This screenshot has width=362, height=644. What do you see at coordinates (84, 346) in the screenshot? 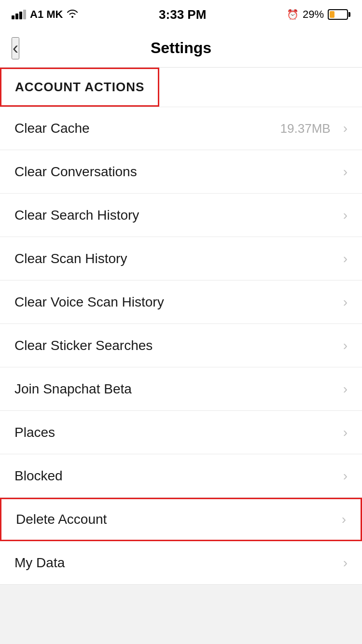
I see `list-item-label: Clear Sticker Searches` at bounding box center [84, 346].